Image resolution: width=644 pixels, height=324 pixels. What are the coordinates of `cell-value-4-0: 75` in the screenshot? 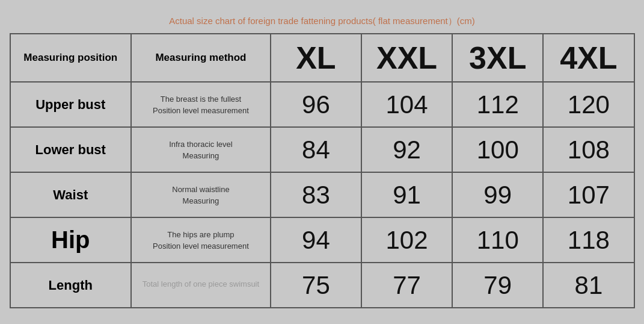 It's located at (316, 285).